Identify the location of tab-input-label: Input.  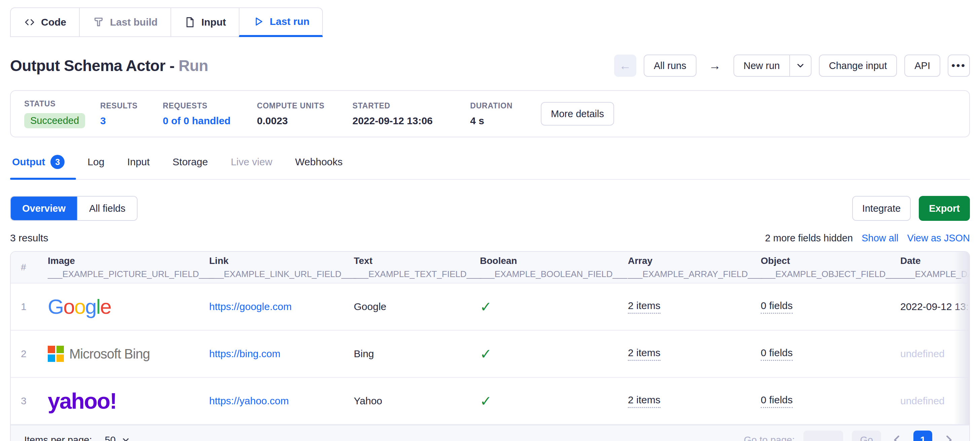
(214, 22).